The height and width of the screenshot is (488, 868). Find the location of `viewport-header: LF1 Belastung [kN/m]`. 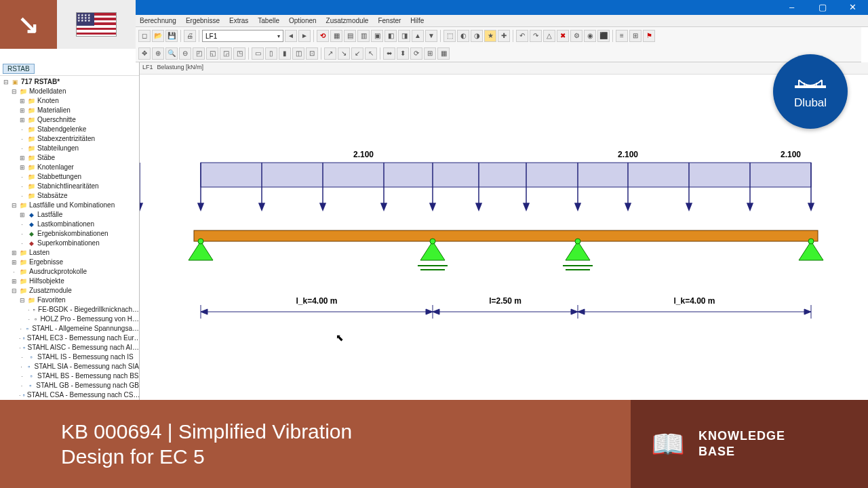

viewport-header: LF1 Belastung [kN/m] is located at coordinates (504, 68).